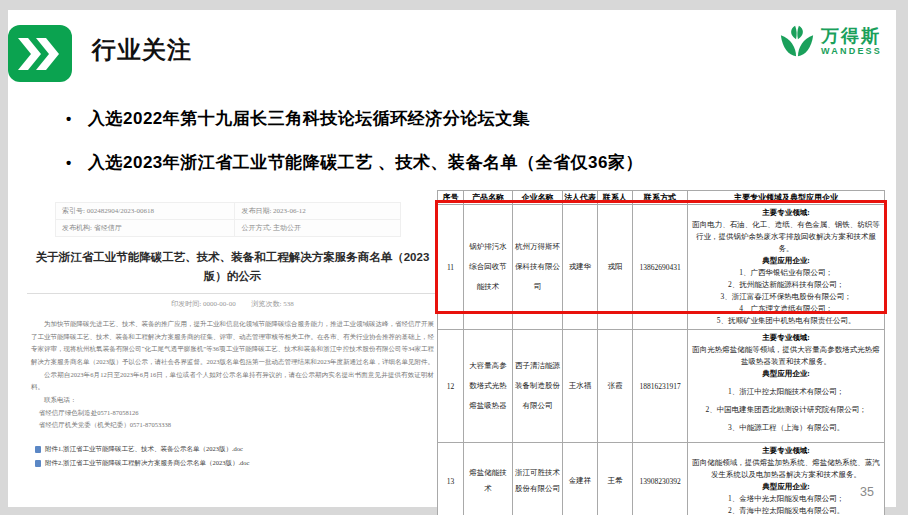  What do you see at coordinates (488, 268) in the screenshot?
I see `cell-product: 锅炉排污水综合回收节能技术` at bounding box center [488, 268].